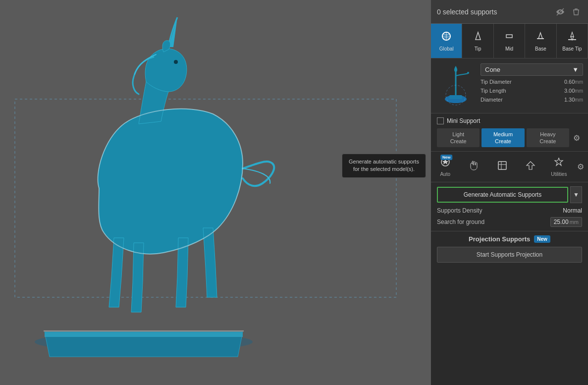 This screenshot has width=588, height=385. I want to click on transform-tool-icon, so click(531, 166).